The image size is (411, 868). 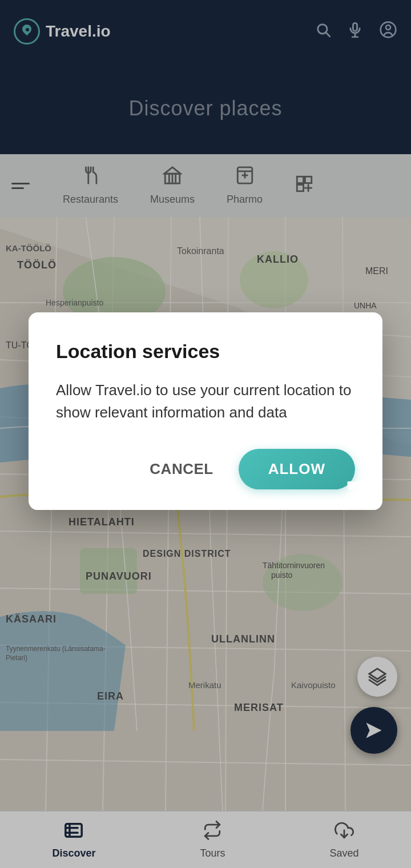 I want to click on allow-label: ALLOW, so click(x=297, y=469).